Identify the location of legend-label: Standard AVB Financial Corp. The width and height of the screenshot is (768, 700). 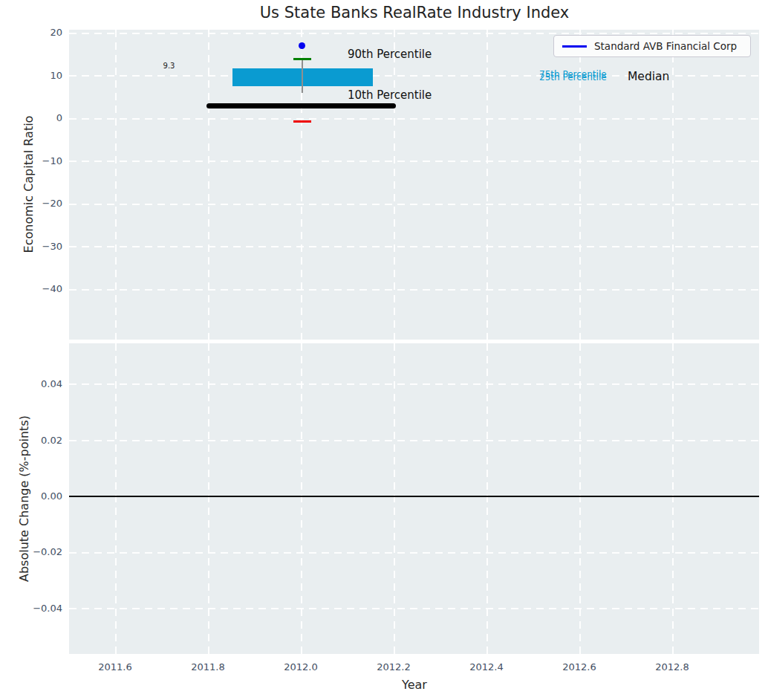
(666, 46).